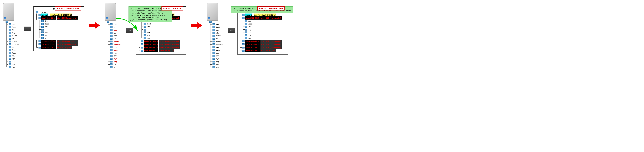 The image size is (644, 152). What do you see at coordinates (59, 15) in the screenshot?
I see `symlink-current: current → /mnt/usb/back-2022-08-14` at bounding box center [59, 15].